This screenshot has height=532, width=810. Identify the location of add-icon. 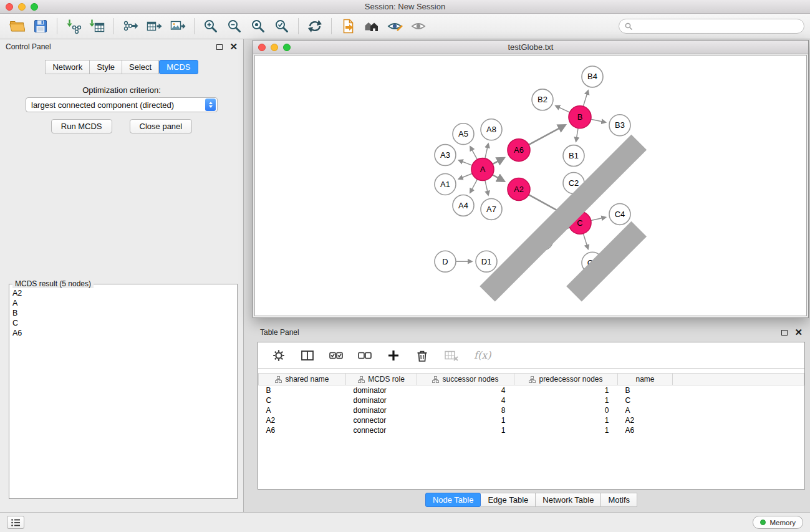
(393, 355).